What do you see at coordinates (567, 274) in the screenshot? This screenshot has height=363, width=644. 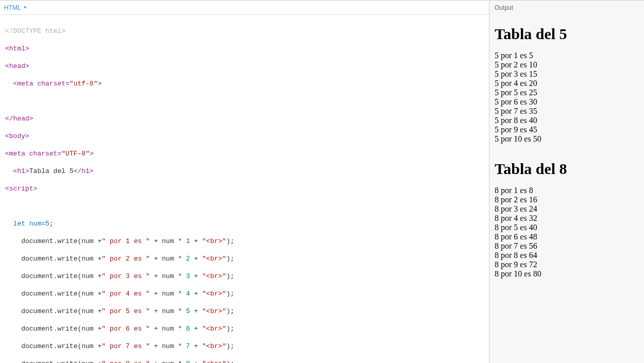 I see `output-row: 8 por 10 es 80` at bounding box center [567, 274].